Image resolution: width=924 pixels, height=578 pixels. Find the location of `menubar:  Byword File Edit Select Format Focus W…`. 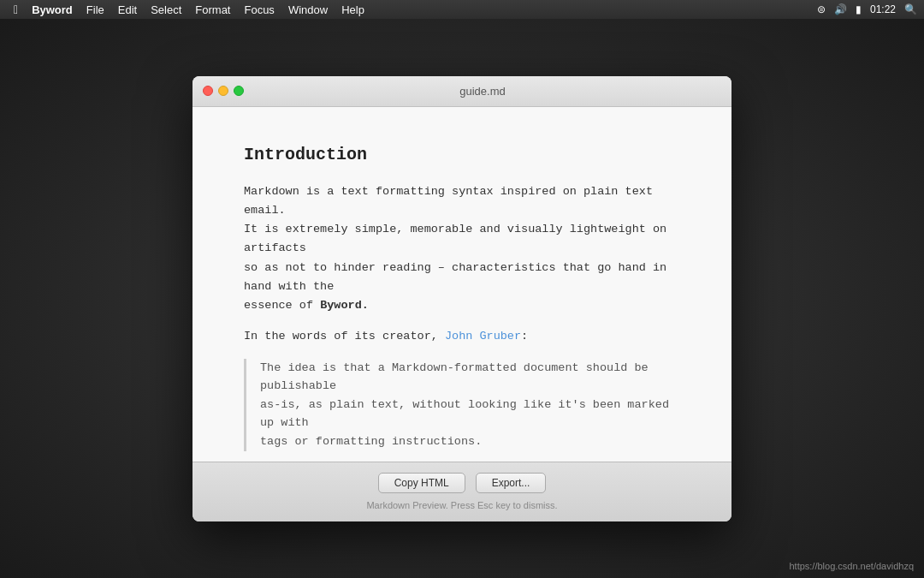

menubar:  Byword File Edit Select Format Focus W… is located at coordinates (462, 9).